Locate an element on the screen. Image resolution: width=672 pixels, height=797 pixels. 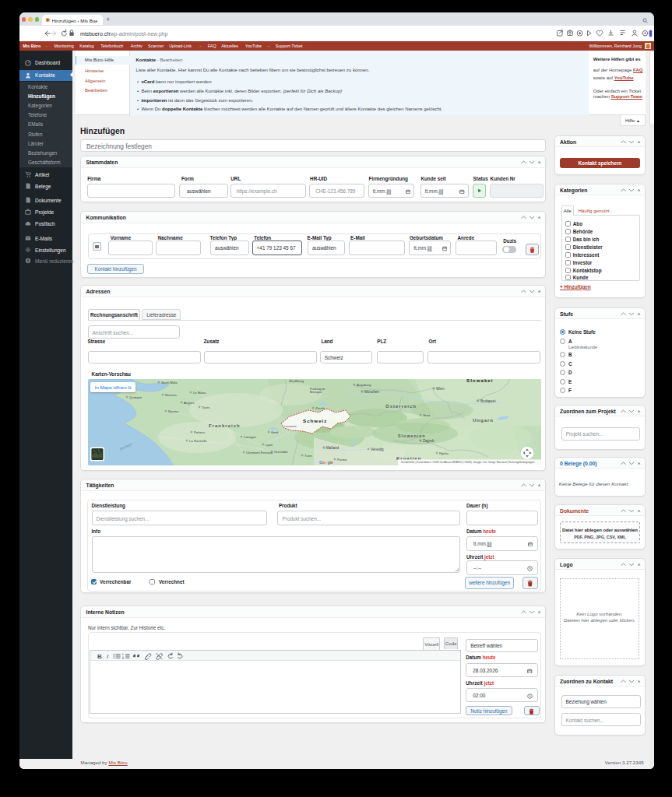
svg-text: misbuero.ch is located at coordinates (95, 33).